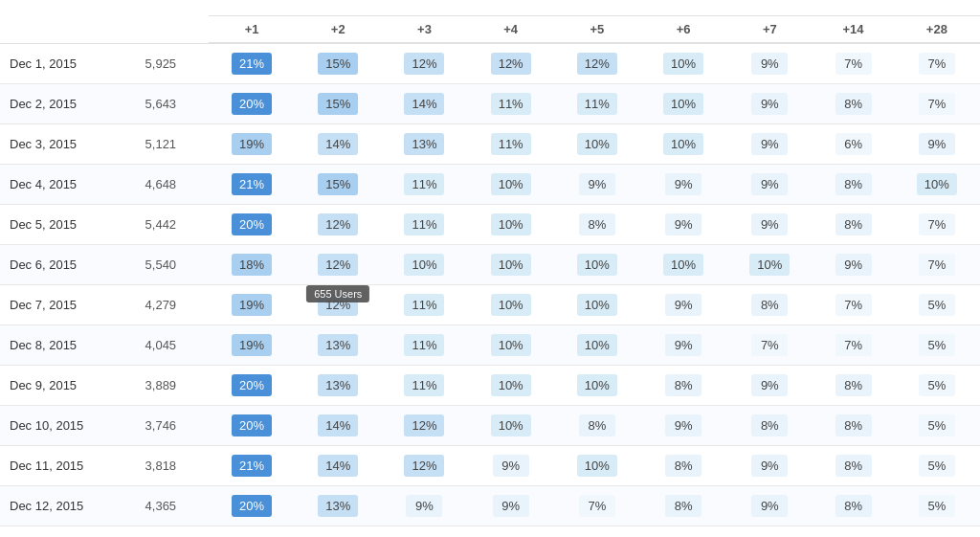 This screenshot has width=980, height=537. What do you see at coordinates (172, 185) in the screenshot?
I see `cell-users: 4,648` at bounding box center [172, 185].